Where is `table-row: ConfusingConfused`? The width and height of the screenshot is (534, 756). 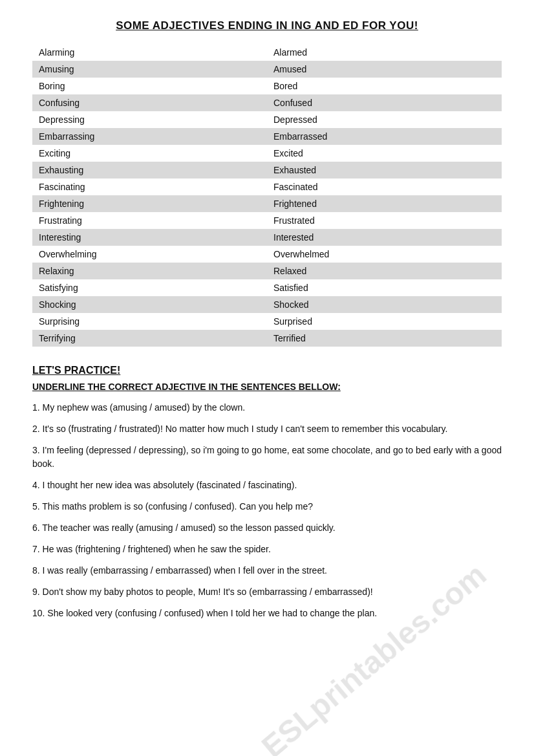 table-row: ConfusingConfused is located at coordinates (267, 103).